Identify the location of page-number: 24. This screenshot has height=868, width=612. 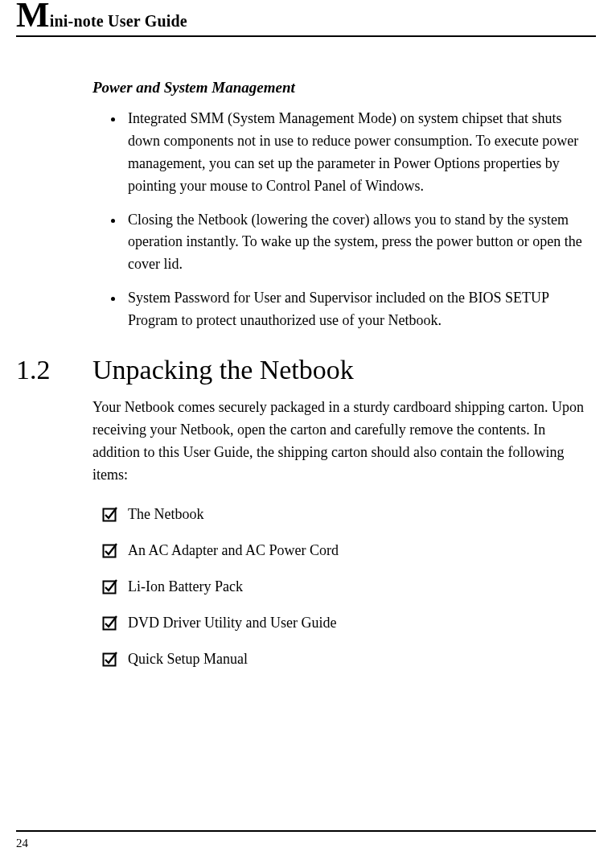
(306, 843).